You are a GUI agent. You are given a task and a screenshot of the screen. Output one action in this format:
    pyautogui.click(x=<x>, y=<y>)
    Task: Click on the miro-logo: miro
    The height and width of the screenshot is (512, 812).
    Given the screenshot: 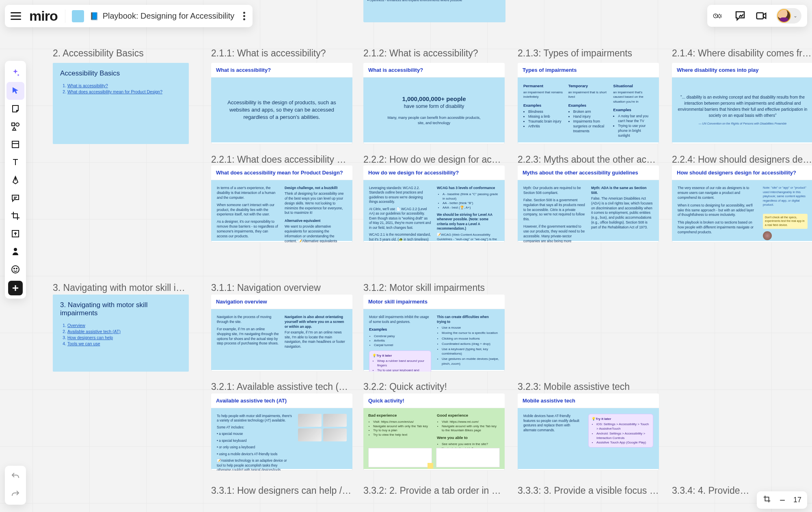 What is the action you would take?
    pyautogui.click(x=43, y=16)
    